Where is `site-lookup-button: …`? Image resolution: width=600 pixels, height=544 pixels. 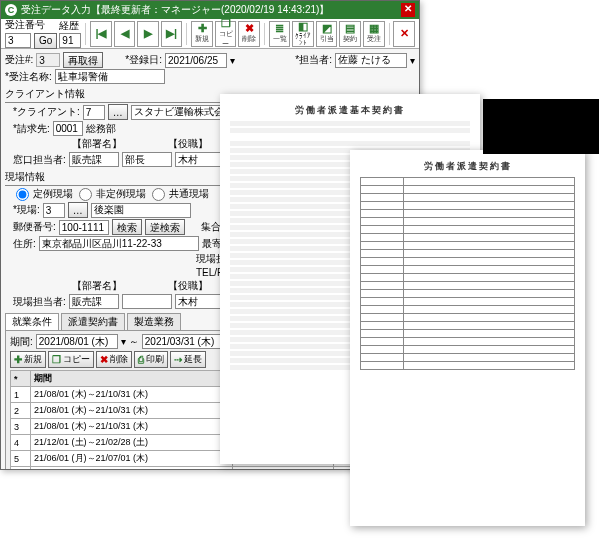
site-lookup-button: … is located at coordinates (78, 210).